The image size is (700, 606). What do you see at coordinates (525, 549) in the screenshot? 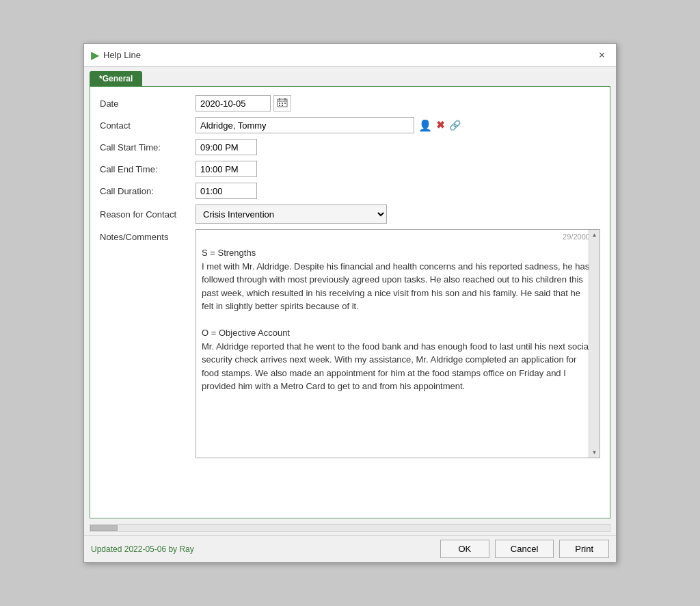
I see `footer-buttons: OK Cancel Print` at bounding box center [525, 549].